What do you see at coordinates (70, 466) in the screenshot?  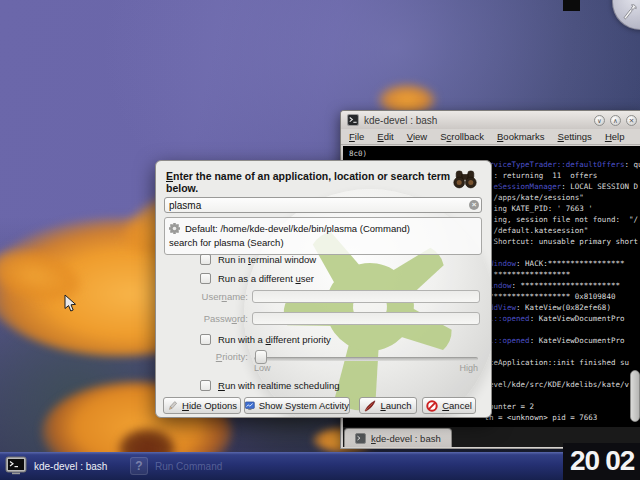 I see `task-label: kde-devel : bash` at bounding box center [70, 466].